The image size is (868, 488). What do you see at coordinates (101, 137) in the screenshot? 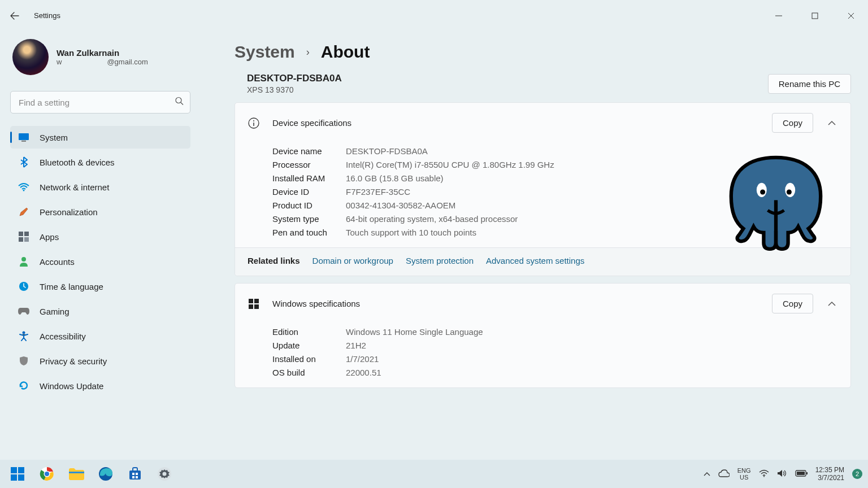
I see `sidebar-item-system: System` at bounding box center [101, 137].